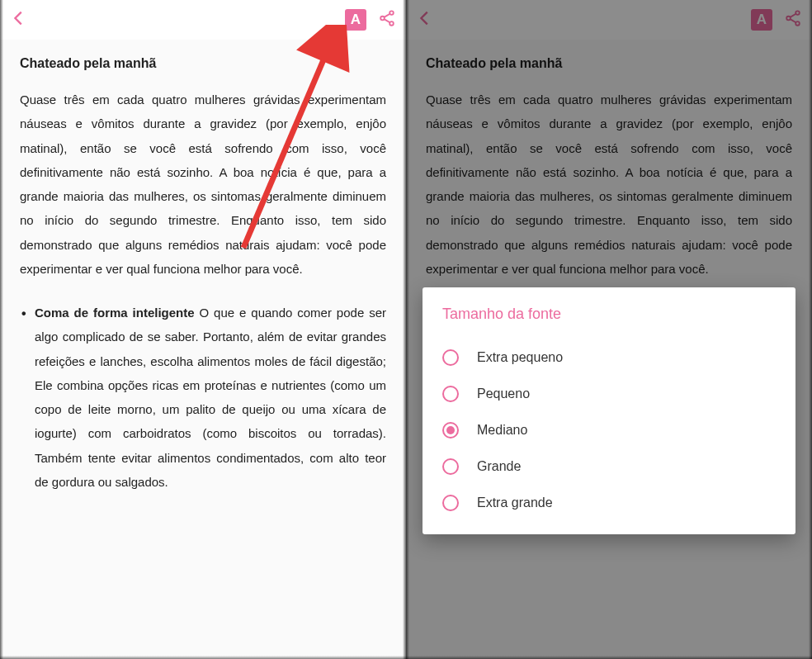 The height and width of the screenshot is (659, 812). Describe the element at coordinates (498, 467) in the screenshot. I see `radio-label: Grande` at that location.